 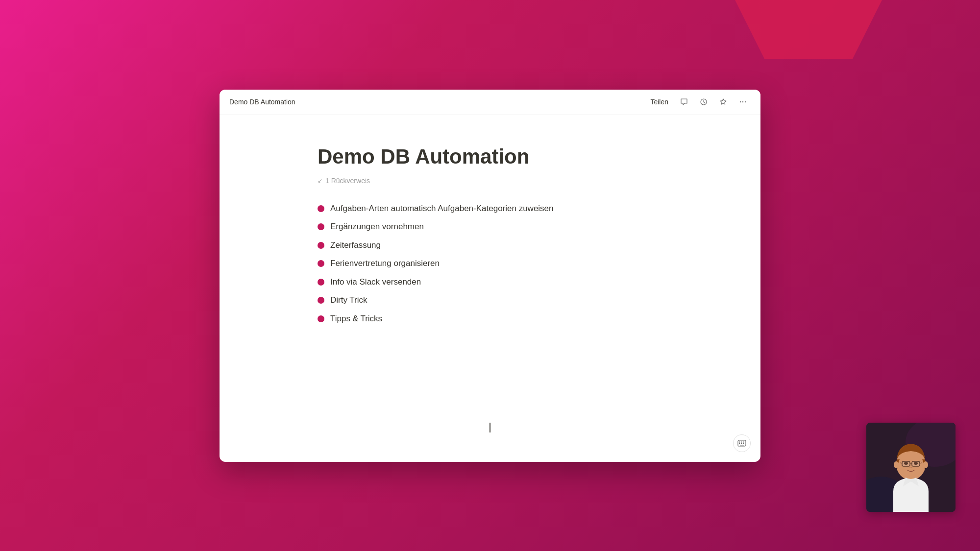 What do you see at coordinates (519, 319) in the screenshot?
I see `bullet-item: Tipps & Tricks` at bounding box center [519, 319].